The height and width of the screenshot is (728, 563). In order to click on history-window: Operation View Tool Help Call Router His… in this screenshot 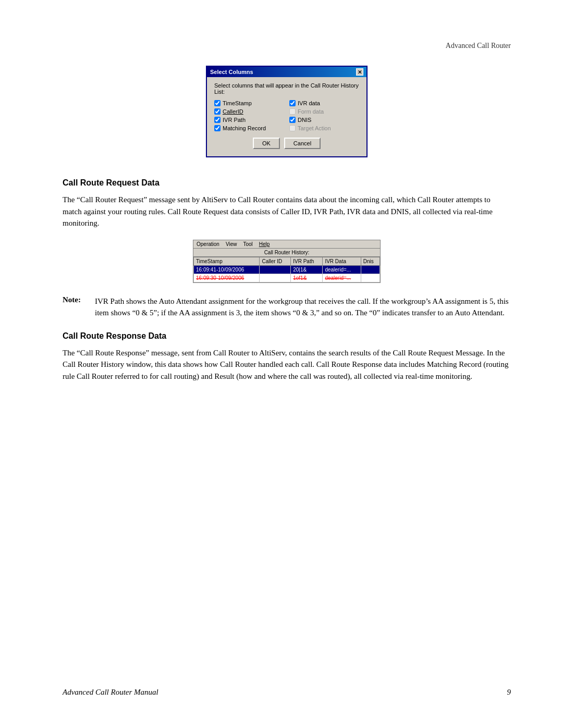, I will do `click(287, 262)`.